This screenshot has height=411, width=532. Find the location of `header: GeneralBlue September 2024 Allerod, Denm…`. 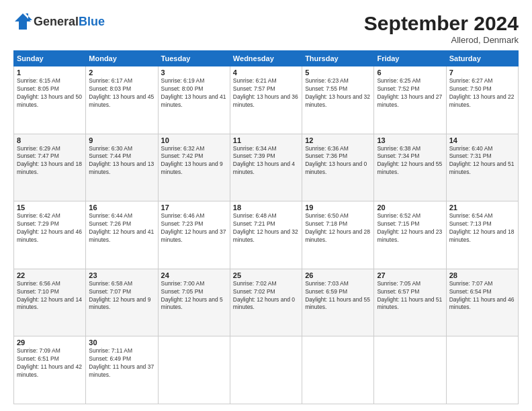

header: GeneralBlue September 2024 Allerod, Denm… is located at coordinates (266, 28).